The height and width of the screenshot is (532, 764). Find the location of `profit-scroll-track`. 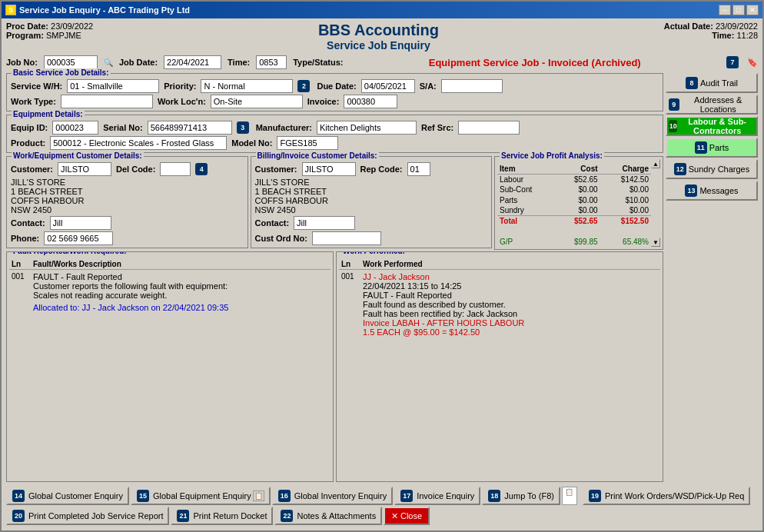

profit-scroll-track is located at coordinates (656, 203).